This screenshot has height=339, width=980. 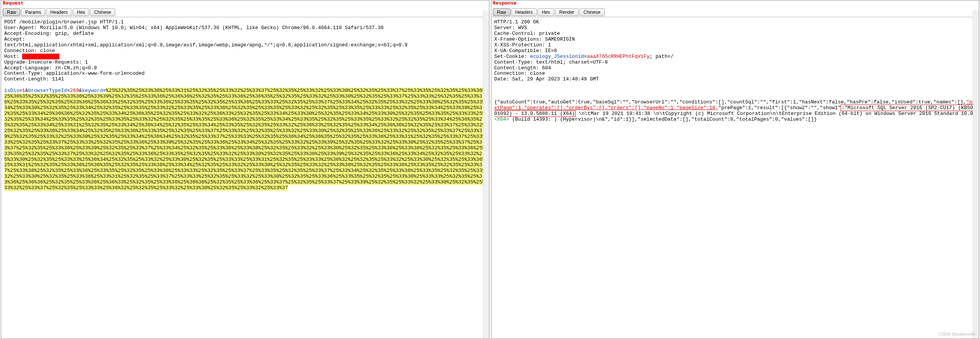 I want to click on x64-tag: <X64>, so click(x=502, y=120).